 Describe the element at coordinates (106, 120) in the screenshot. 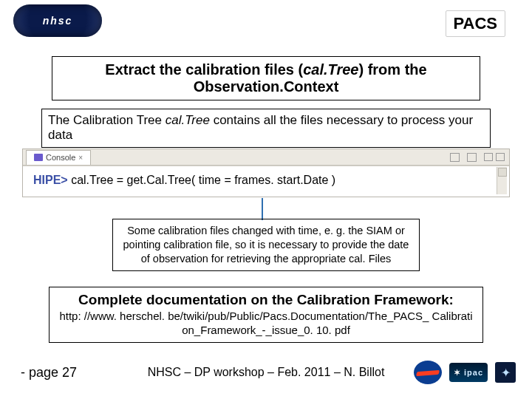

I see `desc-pre: The Calibration Tree` at that location.